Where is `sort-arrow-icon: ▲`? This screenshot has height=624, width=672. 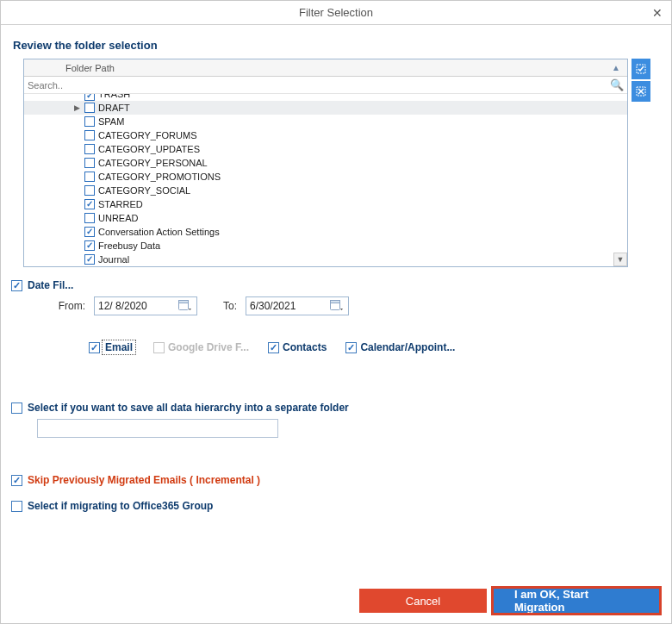
sort-arrow-icon: ▲ is located at coordinates (616, 68).